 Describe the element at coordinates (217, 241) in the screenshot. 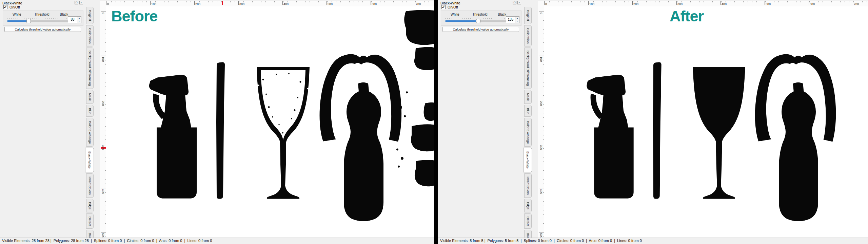

I see `status-bar: Visible Elements: 28 from 28 | Polygons:…` at that location.